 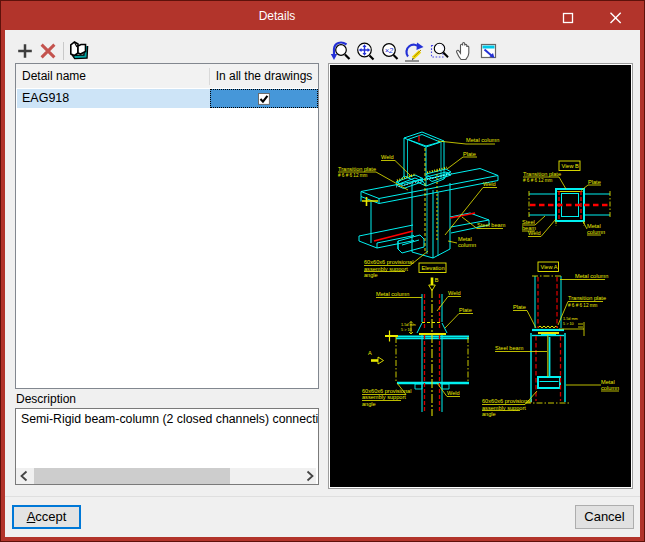 I want to click on svg-text: Elevation, so click(x=434, y=268).